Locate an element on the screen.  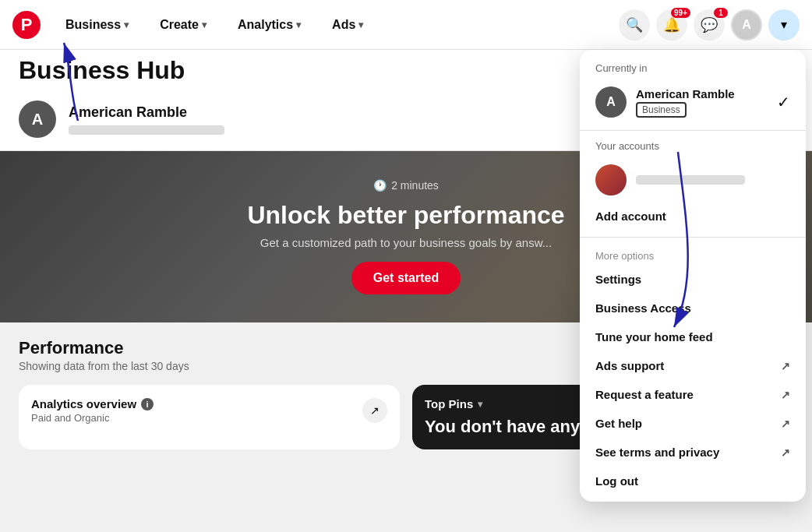
alt-account-row is located at coordinates (693, 180).